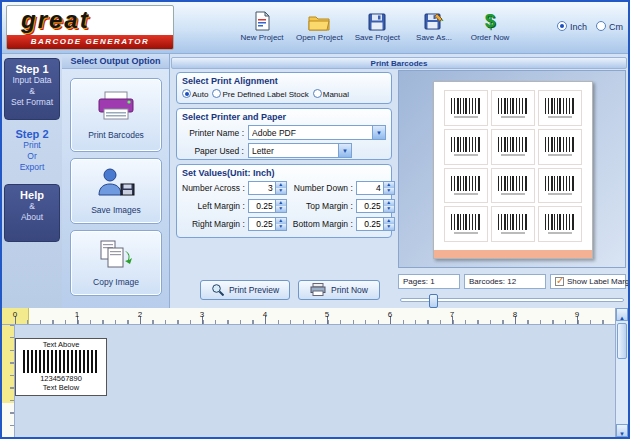 The height and width of the screenshot is (439, 630). Describe the element at coordinates (610, 26) in the screenshot. I see `unit-cm-radio: Cm` at that location.